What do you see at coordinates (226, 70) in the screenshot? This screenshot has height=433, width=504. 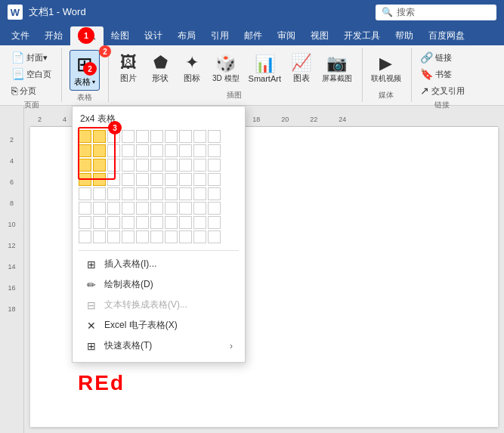 I see `3d-btn: 🎲 3D 模型` at bounding box center [226, 70].